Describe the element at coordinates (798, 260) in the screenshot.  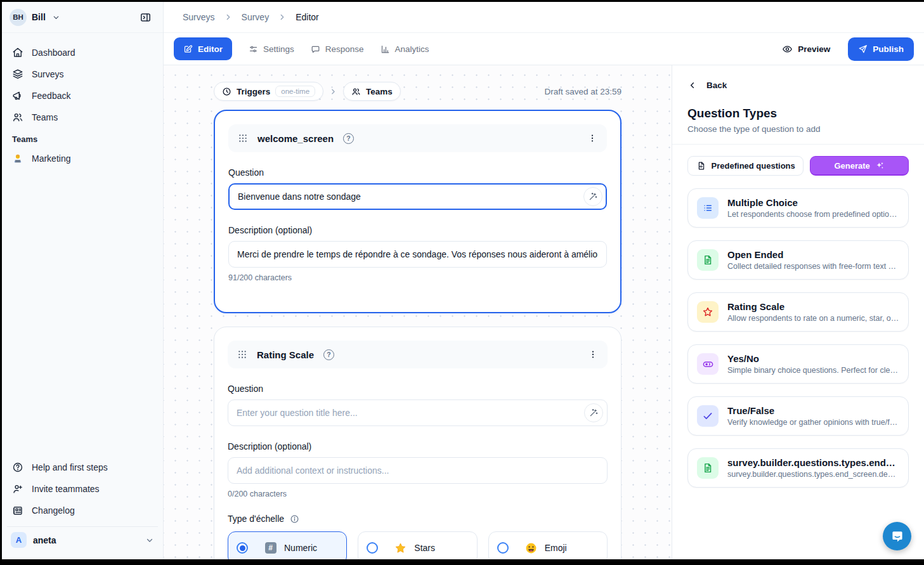
I see `question-type-open-ended: Open Ended Collect detailed responses wi…` at that location.